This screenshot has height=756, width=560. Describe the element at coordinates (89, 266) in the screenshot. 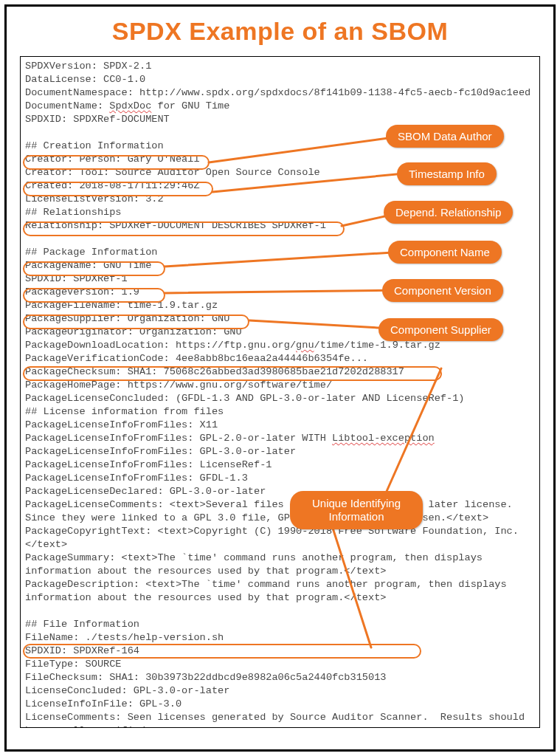

I see `line-packagename: PackageName: GNU Time` at that location.